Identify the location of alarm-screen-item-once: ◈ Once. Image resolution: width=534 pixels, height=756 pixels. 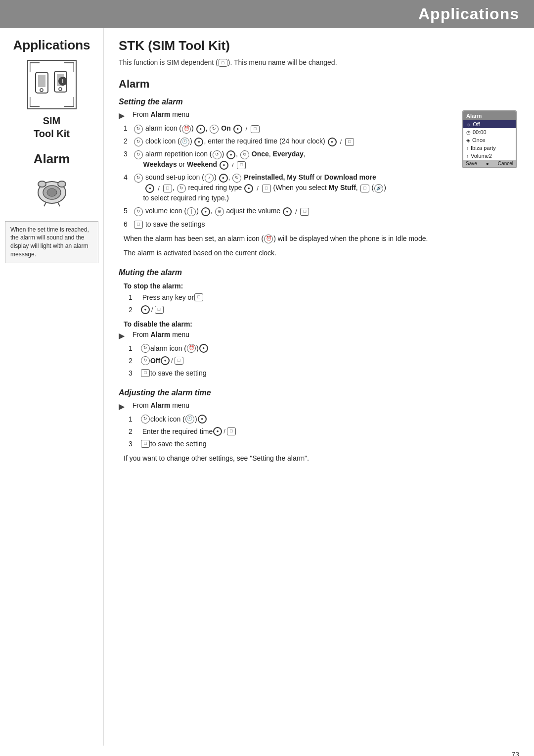
(490, 140).